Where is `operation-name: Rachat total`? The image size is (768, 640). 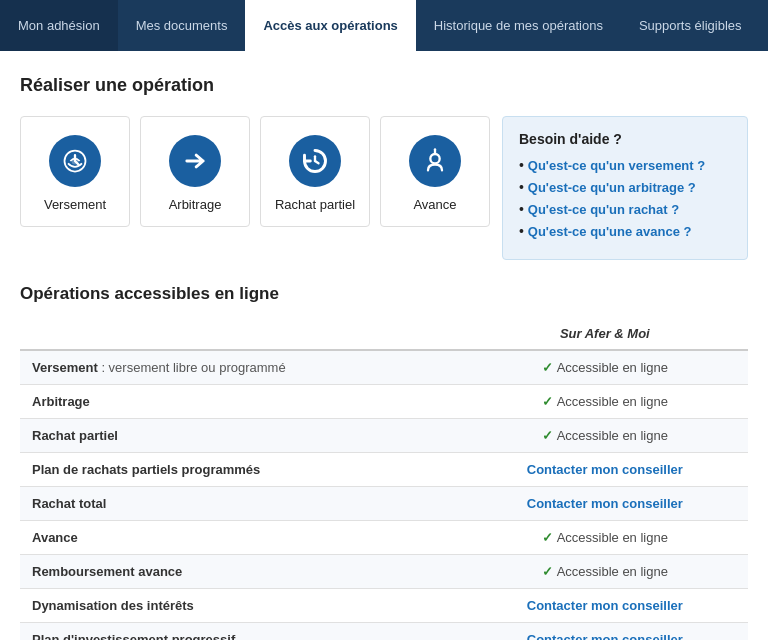
operation-name: Rachat total is located at coordinates (241, 504).